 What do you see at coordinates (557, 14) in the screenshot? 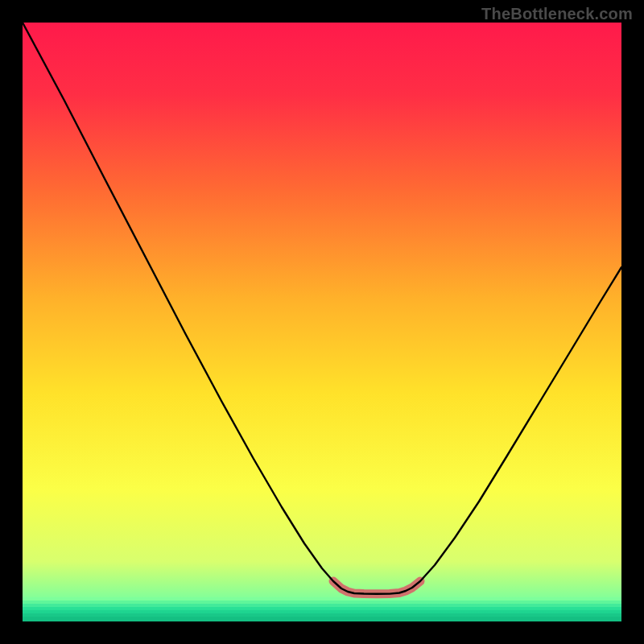
I see `watermark-text: TheBottleneck.com` at bounding box center [557, 14].